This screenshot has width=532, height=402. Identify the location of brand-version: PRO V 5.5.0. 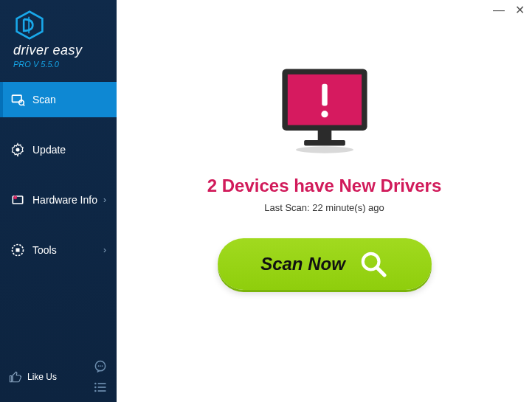
(61, 64).